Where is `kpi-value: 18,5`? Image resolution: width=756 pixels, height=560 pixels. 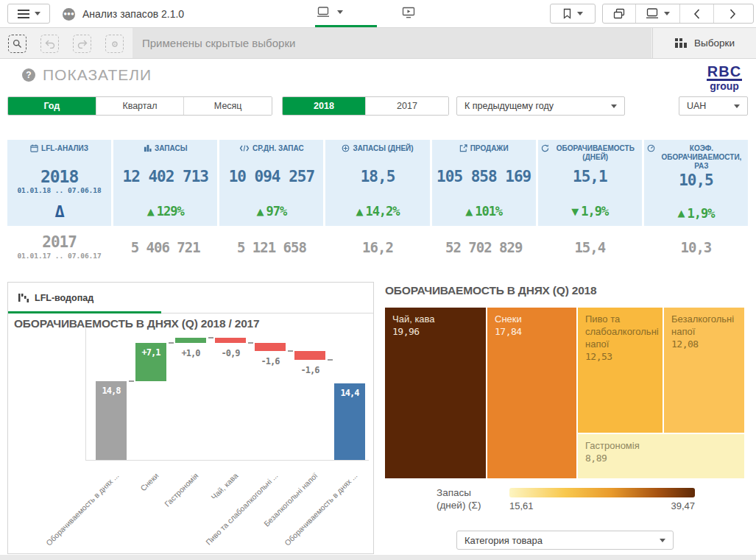
kpi-value: 18,5 is located at coordinates (378, 177).